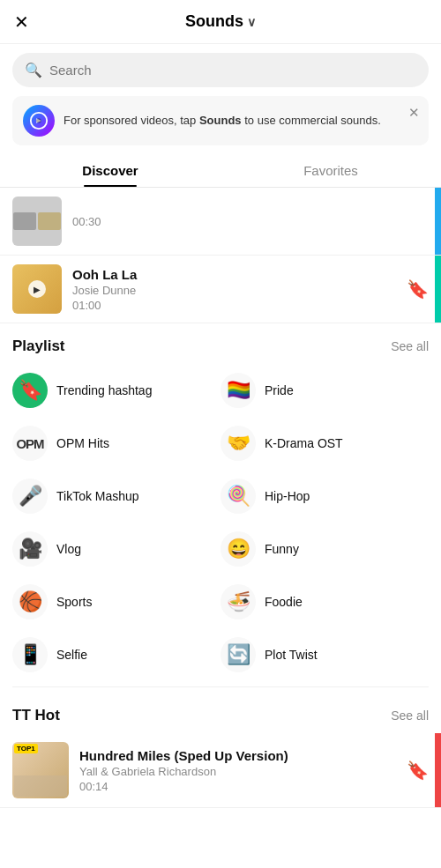 The image size is (441, 868). Describe the element at coordinates (238, 549) in the screenshot. I see `funny-icon: 😄` at that location.